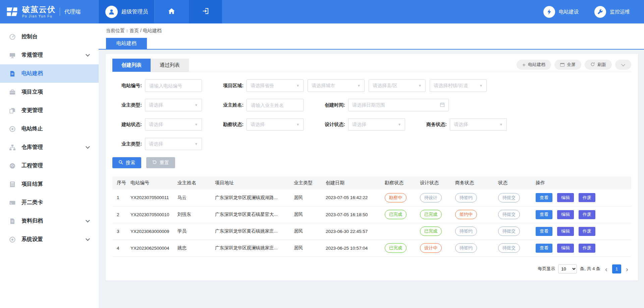 The image size is (644, 308). What do you see at coordinates (32, 239) in the screenshot?
I see `sidebar-item-label: 系统设置` at bounding box center [32, 239].